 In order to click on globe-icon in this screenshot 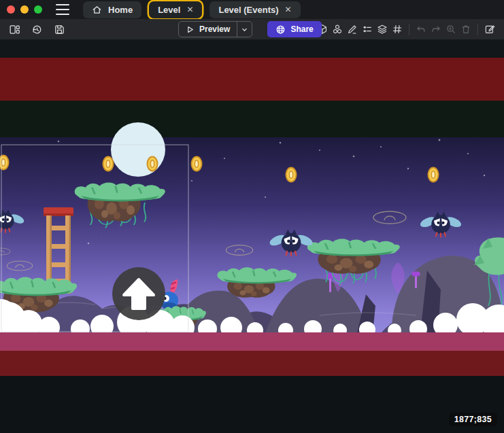, I will do `click(280, 30)`.